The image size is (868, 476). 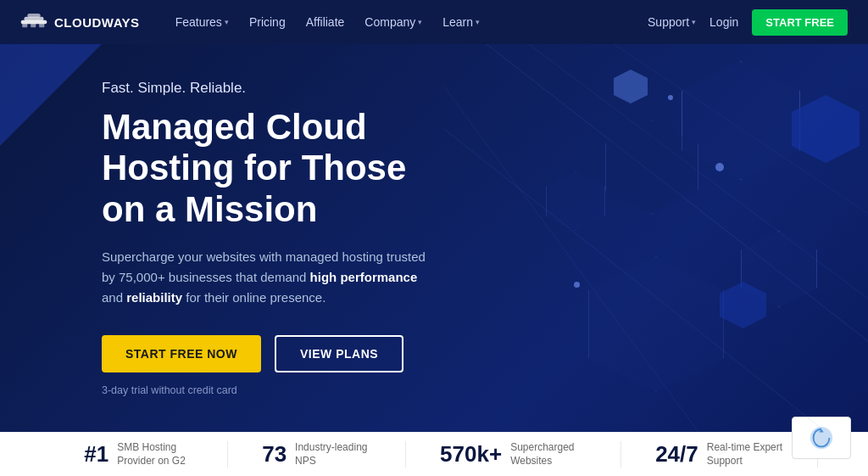 What do you see at coordinates (97, 455) in the screenshot?
I see `stat-number: #1` at bounding box center [97, 455].